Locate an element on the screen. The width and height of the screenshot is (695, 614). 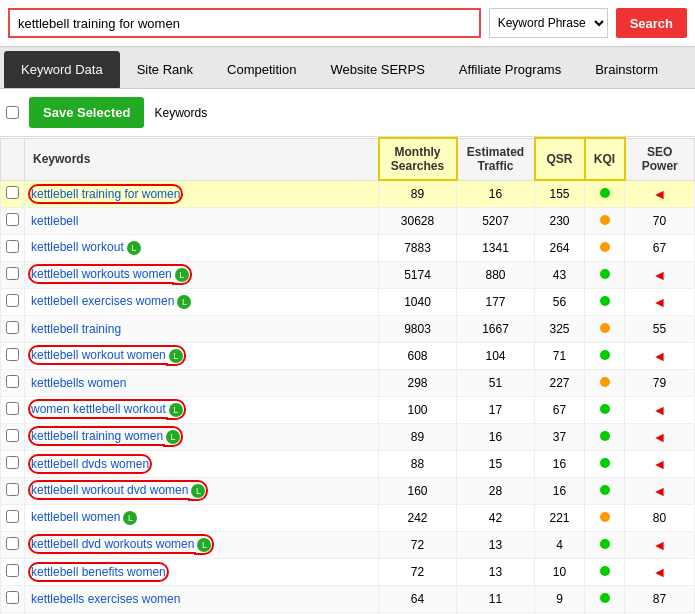
col-traffic: Estimated Traffic is located at coordinates (496, 159).